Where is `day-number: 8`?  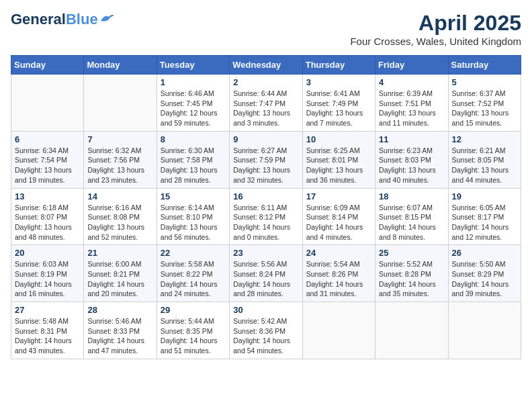
day-number: 8 is located at coordinates (193, 140).